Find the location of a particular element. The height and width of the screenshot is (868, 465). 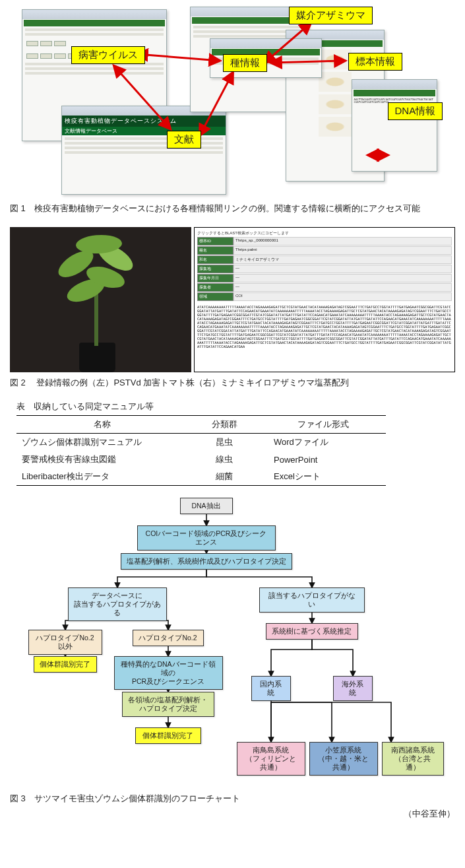

meta-val: ミナミキイロアザミウマ is located at coordinates (343, 260).